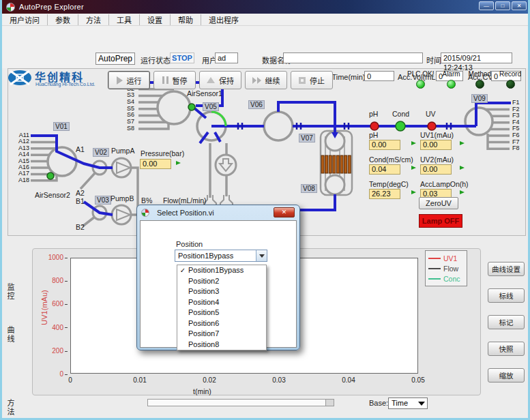 Image resolution: width=530 pixels, height=420 pixels. What do you see at coordinates (222, 308) in the screenshot?
I see `position-option-list: ✓ Position1Bypass Position2 Position3 Po…` at bounding box center [222, 308].